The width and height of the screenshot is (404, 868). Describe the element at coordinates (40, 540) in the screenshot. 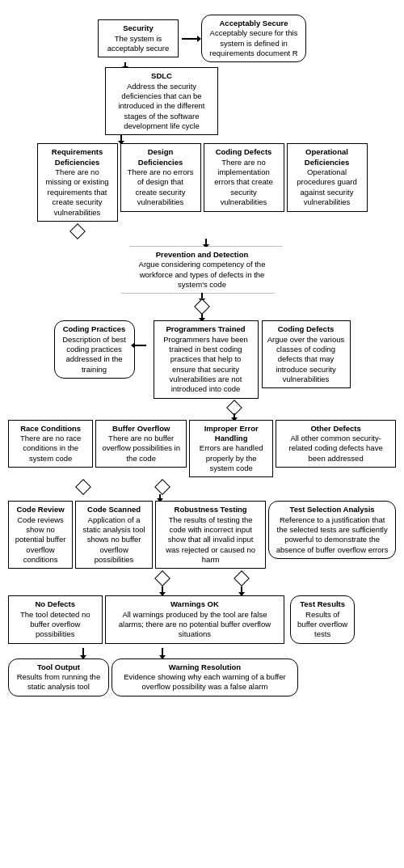

I see `code-review-body: Code reviews show no potential buffer ov…` at that location.